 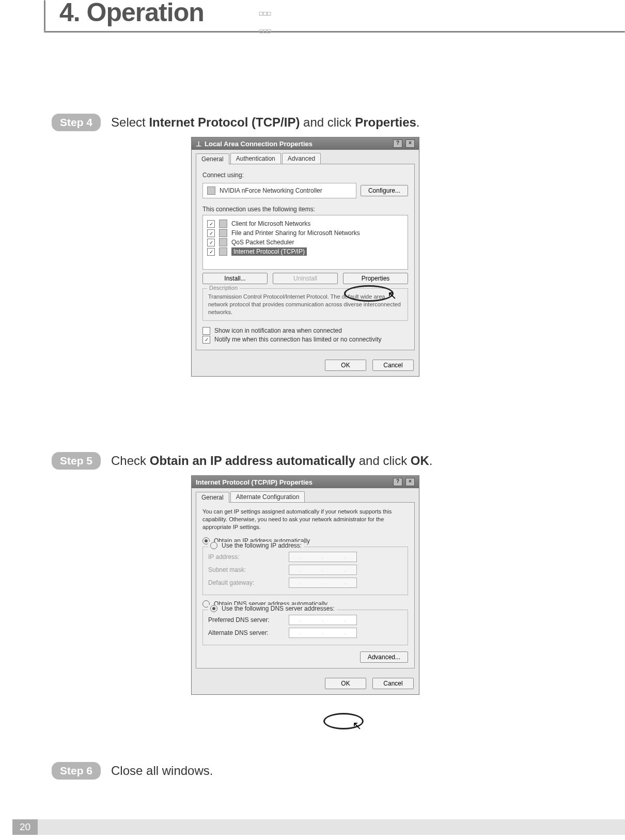 I want to click on adns-label: Alternate DNS server:, so click(x=244, y=633).